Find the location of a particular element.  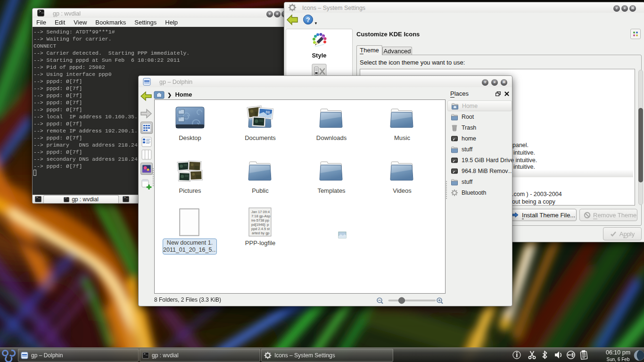

svg-text: 7:18 gp-Asp is located at coordinates (261, 216).